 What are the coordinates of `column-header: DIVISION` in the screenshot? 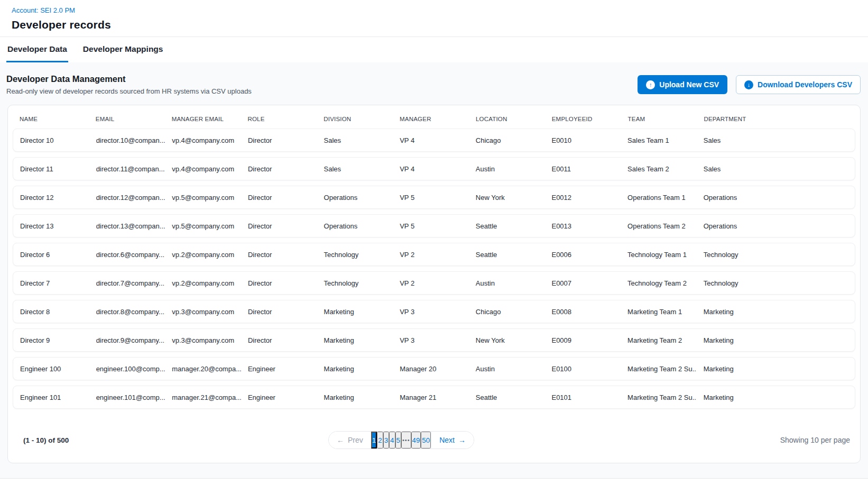 It's located at (355, 119).